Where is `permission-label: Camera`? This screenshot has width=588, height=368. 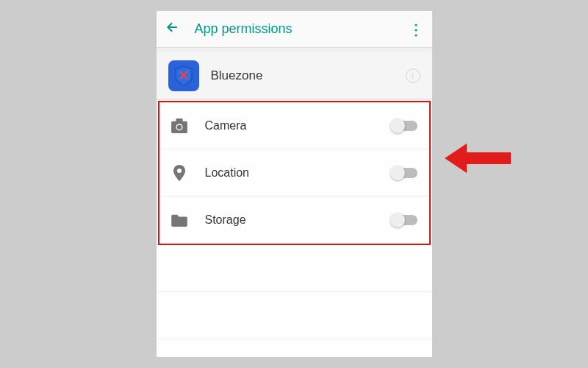 permission-label: Camera is located at coordinates (298, 126).